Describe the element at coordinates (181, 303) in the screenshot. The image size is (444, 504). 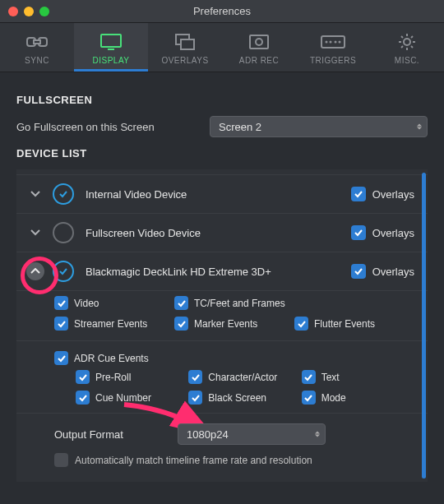
I see `tcfeet-checkbox` at that location.